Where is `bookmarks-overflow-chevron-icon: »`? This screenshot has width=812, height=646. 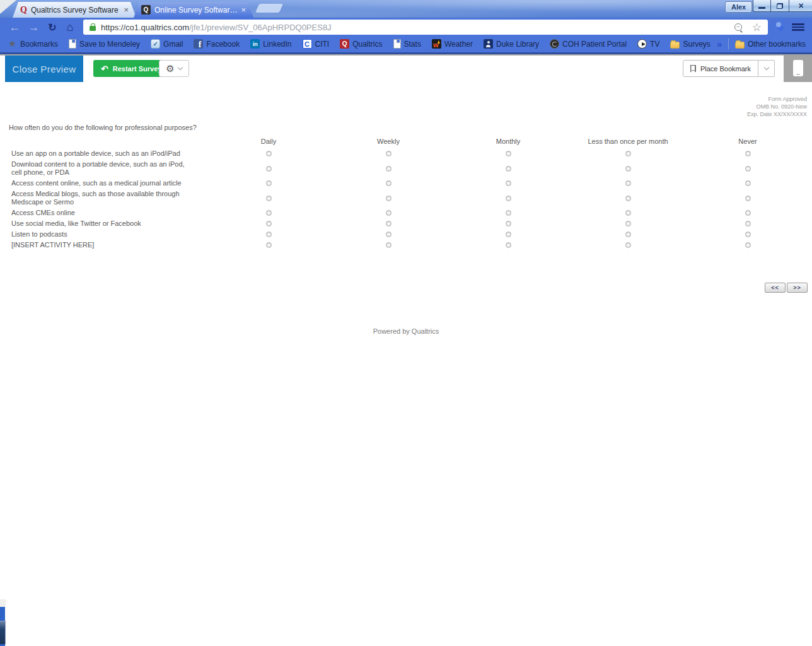 bookmarks-overflow-chevron-icon: » is located at coordinates (719, 44).